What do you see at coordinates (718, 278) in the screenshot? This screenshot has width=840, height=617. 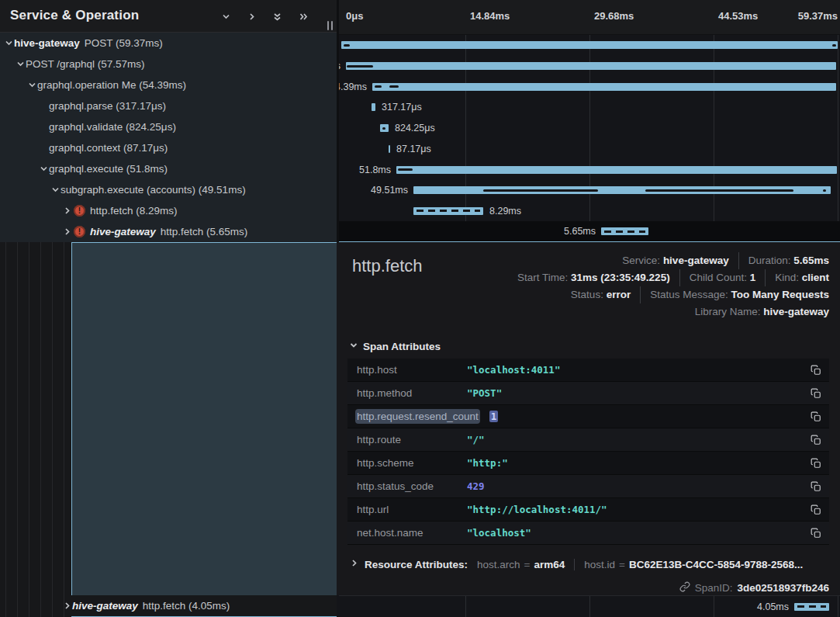 I see `meta-pair: Child Count: 1` at bounding box center [718, 278].